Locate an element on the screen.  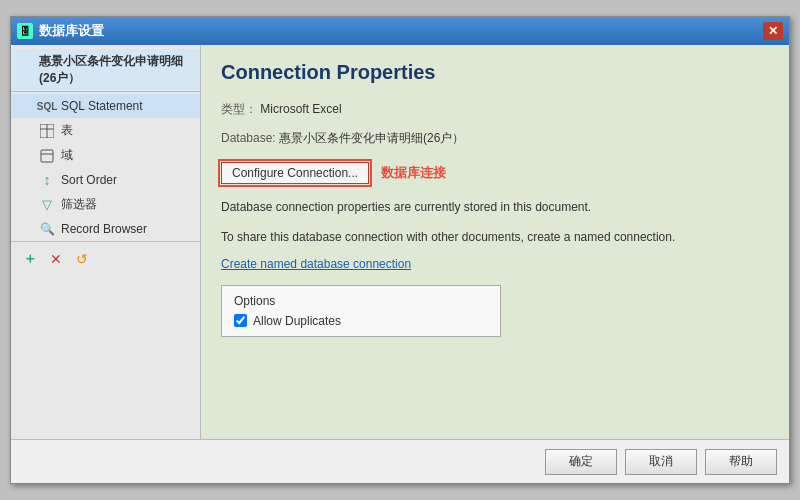
type-value: Microsoft Excel is located at coordinates (300, 109).